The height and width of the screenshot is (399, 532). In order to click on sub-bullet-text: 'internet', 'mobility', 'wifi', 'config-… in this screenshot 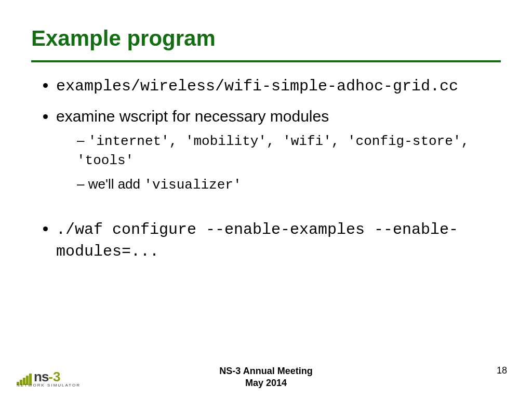, I will do `click(273, 151)`.